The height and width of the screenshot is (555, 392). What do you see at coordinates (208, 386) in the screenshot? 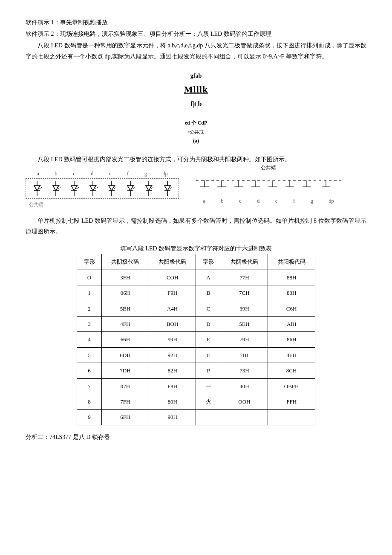
I see `table-cell: 一` at bounding box center [208, 386].